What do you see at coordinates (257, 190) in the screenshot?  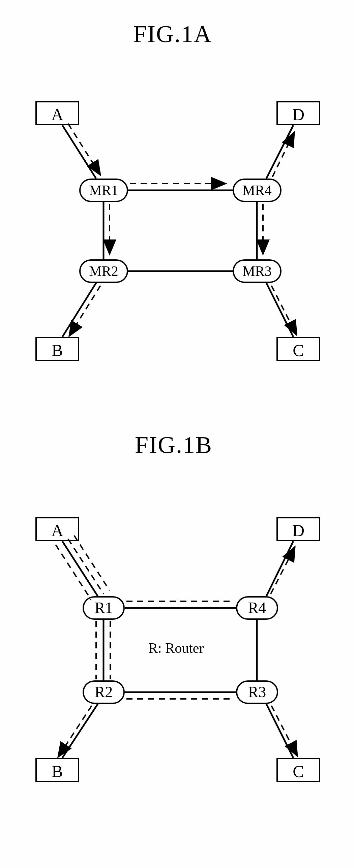 I see `router-mr4: MR4` at bounding box center [257, 190].